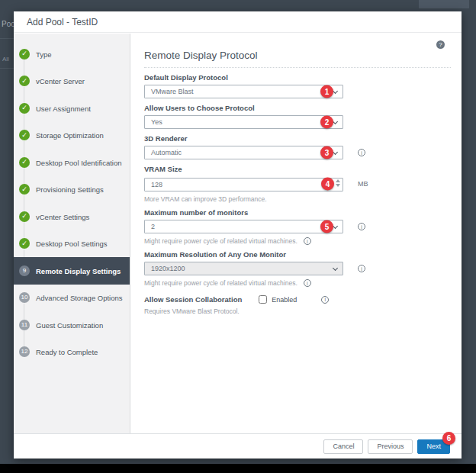  What do you see at coordinates (363, 184) in the screenshot?
I see `vram-unit-label: MB` at bounding box center [363, 184].